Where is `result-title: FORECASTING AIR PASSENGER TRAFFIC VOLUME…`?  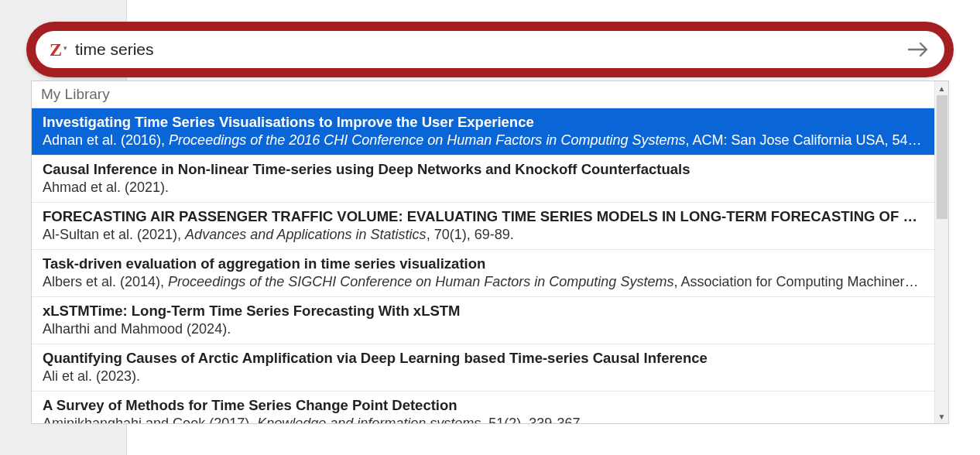 result-title: FORECASTING AIR PASSENGER TRAFFIC VOLUME… is located at coordinates (483, 217).